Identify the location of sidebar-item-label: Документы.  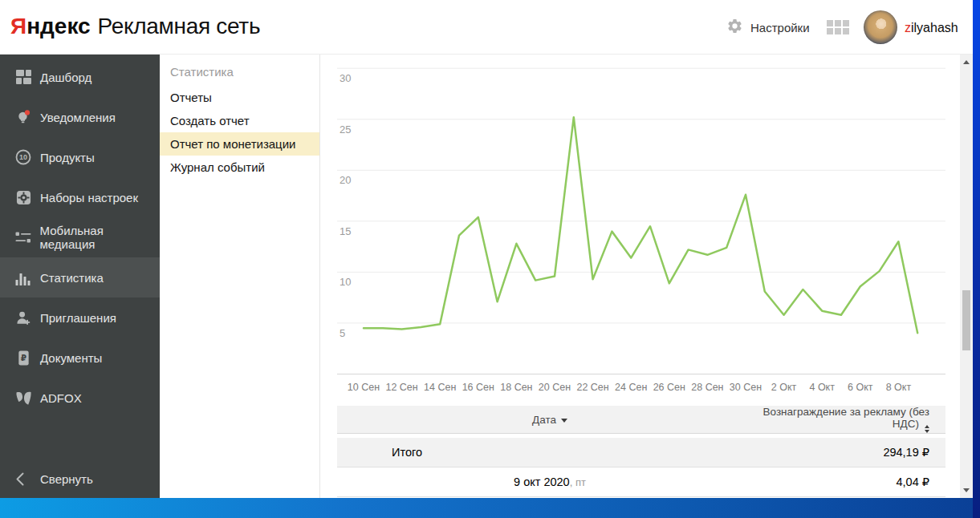
(71, 358).